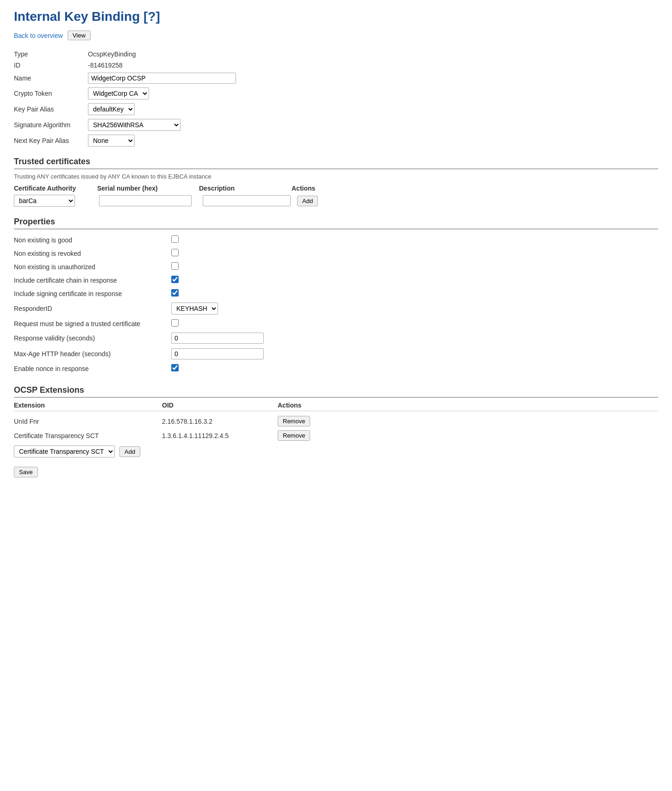 The width and height of the screenshot is (672, 791). I want to click on trusted-certificates-header: Certificate Authority Serial number (hex…, so click(336, 188).